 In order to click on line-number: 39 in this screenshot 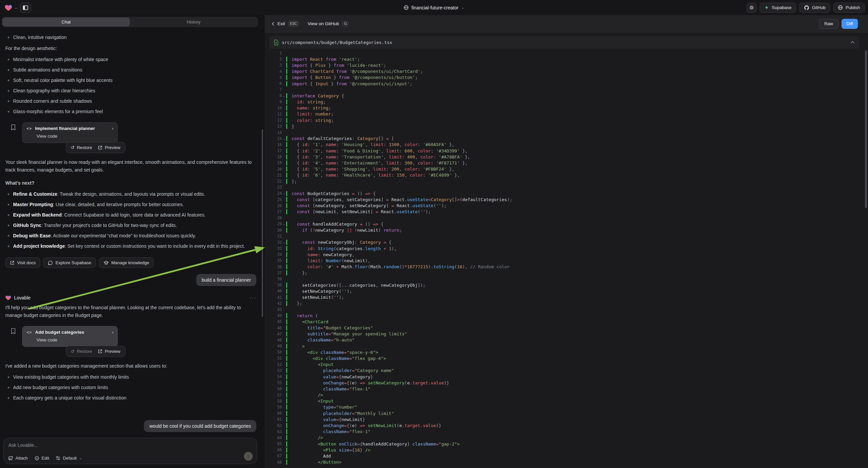, I will do `click(276, 285)`.